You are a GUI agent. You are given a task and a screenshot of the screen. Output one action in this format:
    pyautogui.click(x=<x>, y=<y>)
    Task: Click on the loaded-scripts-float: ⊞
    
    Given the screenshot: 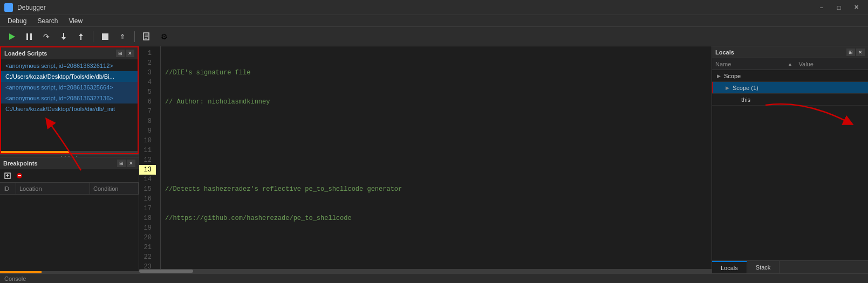 What is the action you would take?
    pyautogui.click(x=120, y=53)
    